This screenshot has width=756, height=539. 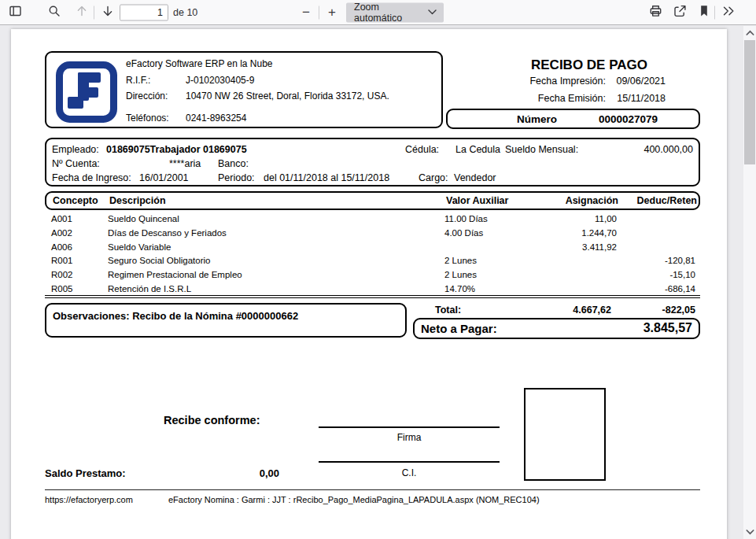 I want to click on previous-page-button, so click(x=82, y=13).